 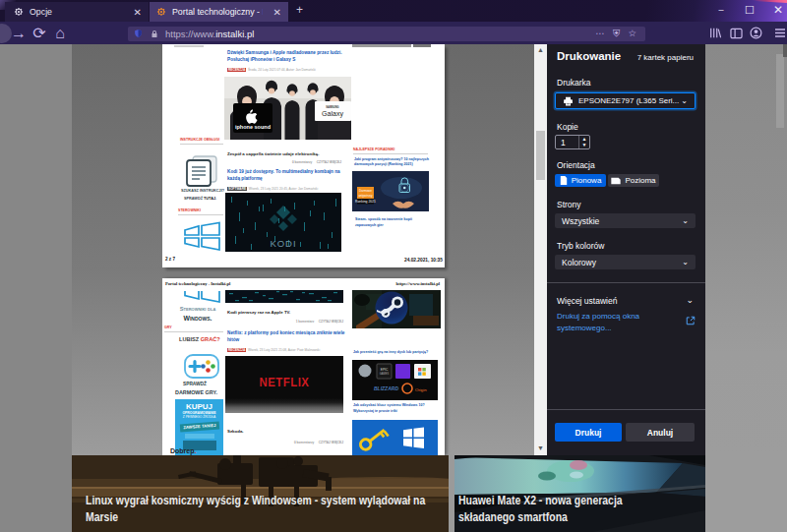 What do you see at coordinates (283, 244) in the screenshot?
I see `svg-text: KODI` at bounding box center [283, 244].